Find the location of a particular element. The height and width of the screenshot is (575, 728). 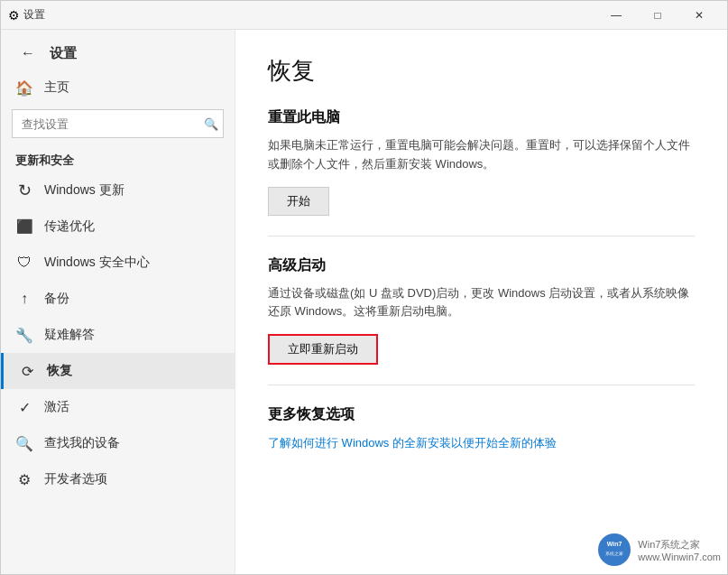

nav-label-windows-update: Windows 更新 is located at coordinates (85, 190).